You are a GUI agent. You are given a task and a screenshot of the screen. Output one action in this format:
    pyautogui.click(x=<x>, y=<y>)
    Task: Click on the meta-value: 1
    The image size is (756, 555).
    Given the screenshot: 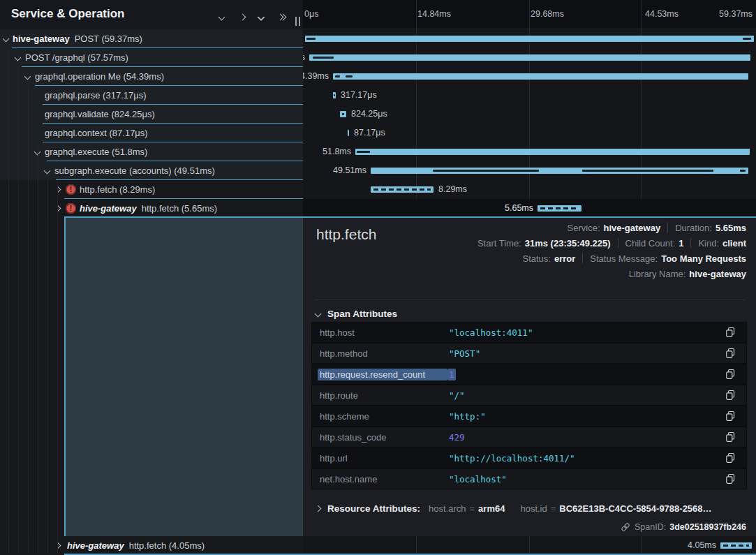 What is the action you would take?
    pyautogui.click(x=681, y=243)
    